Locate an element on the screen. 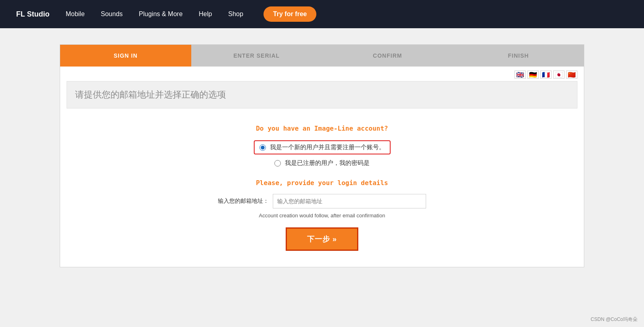 The image size is (644, 327). watermark: CSDN @CoCo玛奇朵 is located at coordinates (614, 319).